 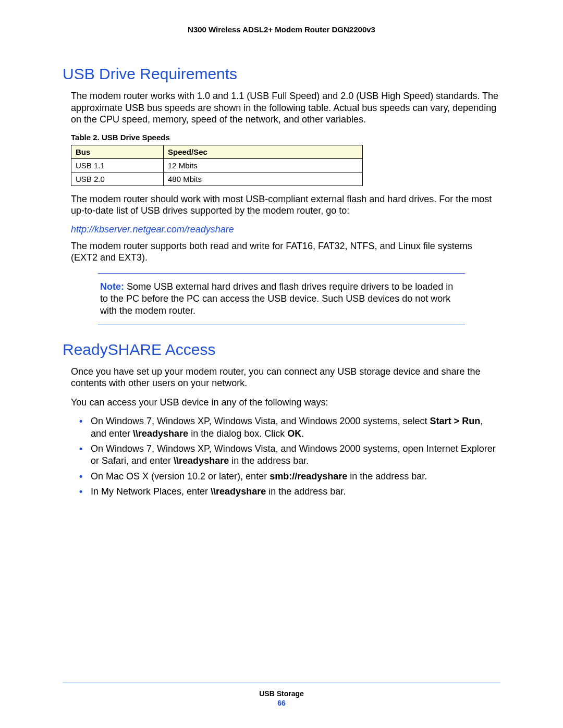 What do you see at coordinates (286, 205) in the screenshot?
I see `paragraph: The modem router should work with most U…` at bounding box center [286, 205].